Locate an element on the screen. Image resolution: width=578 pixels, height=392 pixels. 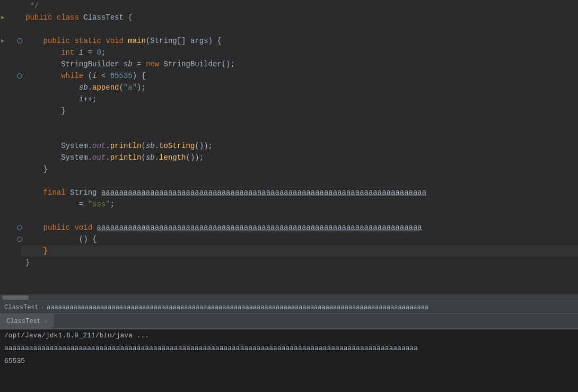
code-text: = "sss"; is located at coordinates (300, 204).